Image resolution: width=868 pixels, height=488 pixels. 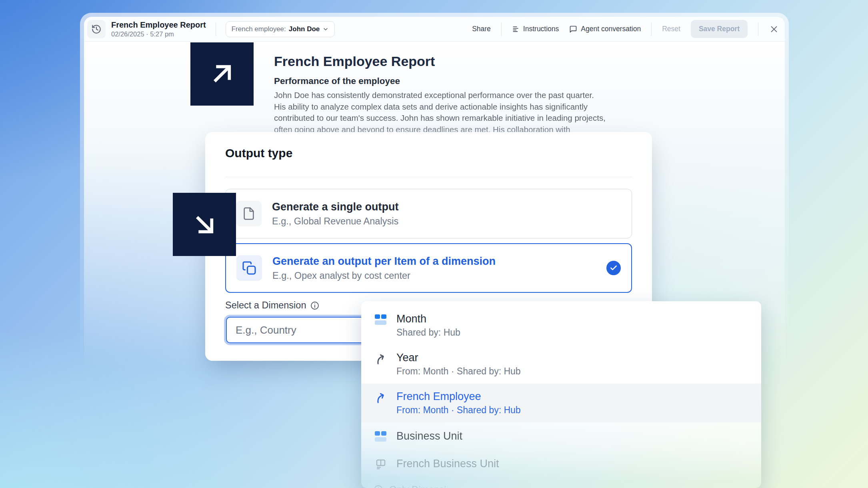 What do you see at coordinates (429, 268) in the screenshot?
I see `option-per-dimension: Generate an output per Item of a dimensi…` at bounding box center [429, 268].